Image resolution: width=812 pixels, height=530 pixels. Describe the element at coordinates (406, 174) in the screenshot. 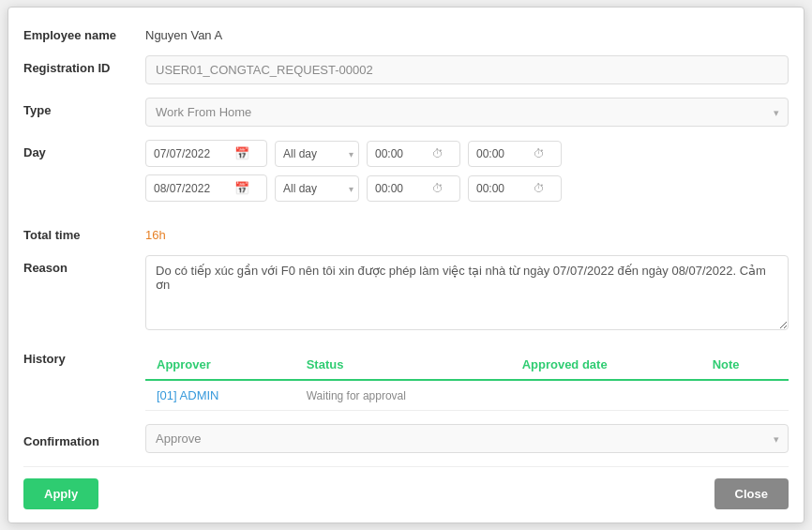

I see `day-row: Day 📅 All dayCustom ▾ ⏱ ⏱` at that location.